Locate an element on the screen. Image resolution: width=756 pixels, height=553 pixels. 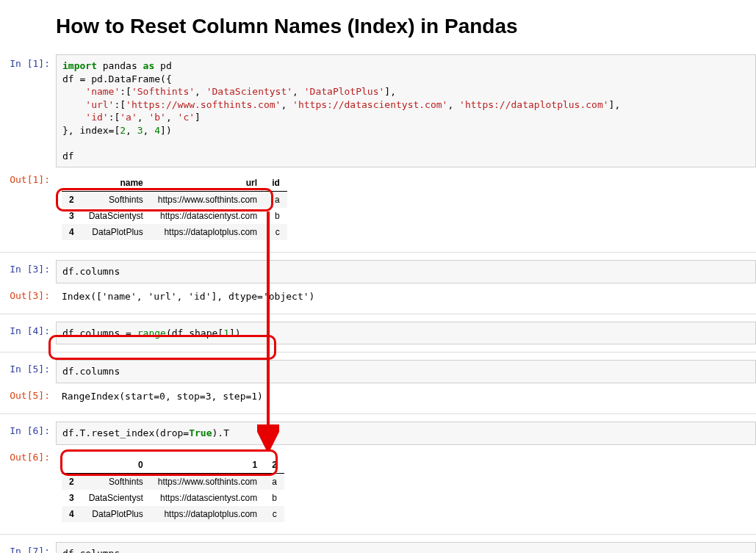
th-url: url is located at coordinates (207, 184).